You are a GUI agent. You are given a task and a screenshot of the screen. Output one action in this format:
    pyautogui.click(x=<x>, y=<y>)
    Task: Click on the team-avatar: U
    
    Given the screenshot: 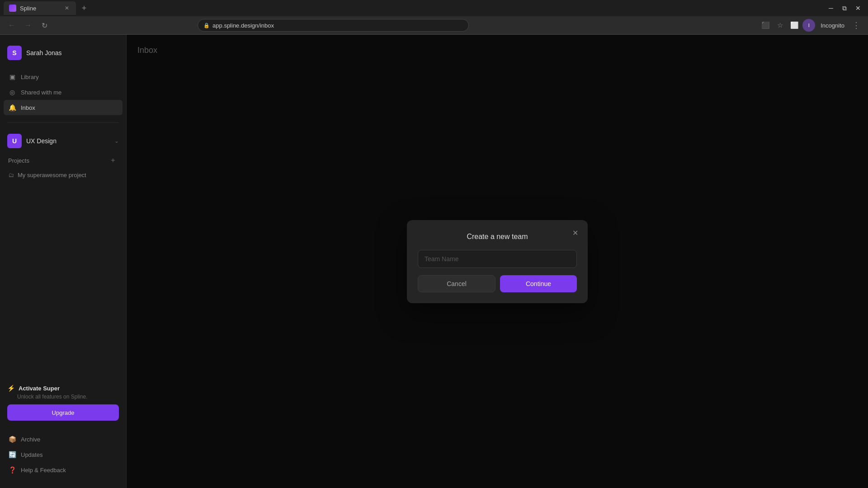 What is the action you would take?
    pyautogui.click(x=14, y=141)
    